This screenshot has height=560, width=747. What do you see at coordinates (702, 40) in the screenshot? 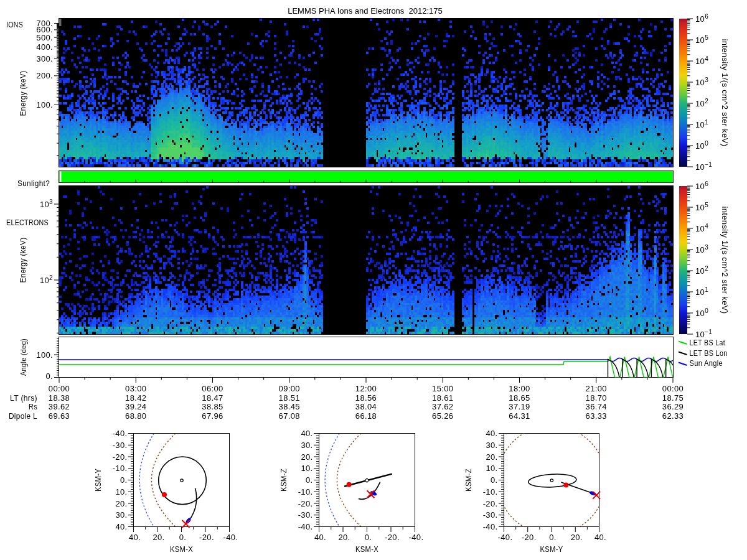
I see `svg-text: 105` at bounding box center [702, 40].